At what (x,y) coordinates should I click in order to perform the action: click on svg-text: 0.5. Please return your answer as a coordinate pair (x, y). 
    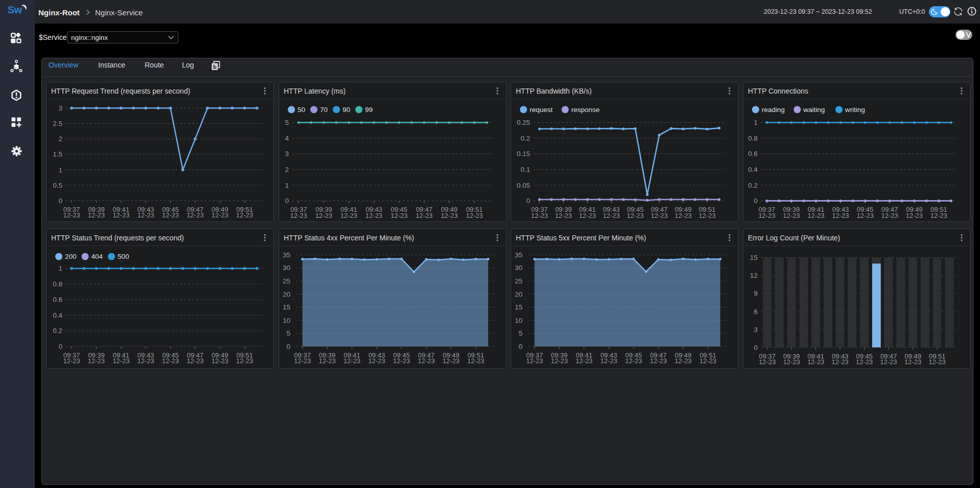
    Looking at the image, I should click on (57, 185).